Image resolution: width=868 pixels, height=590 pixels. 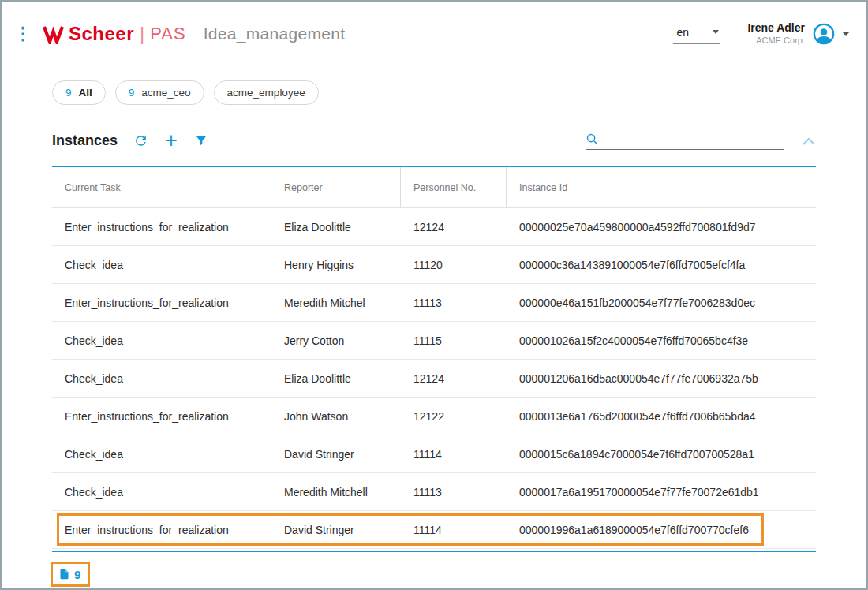 I want to click on cell-reporter: John Watson, so click(x=336, y=416).